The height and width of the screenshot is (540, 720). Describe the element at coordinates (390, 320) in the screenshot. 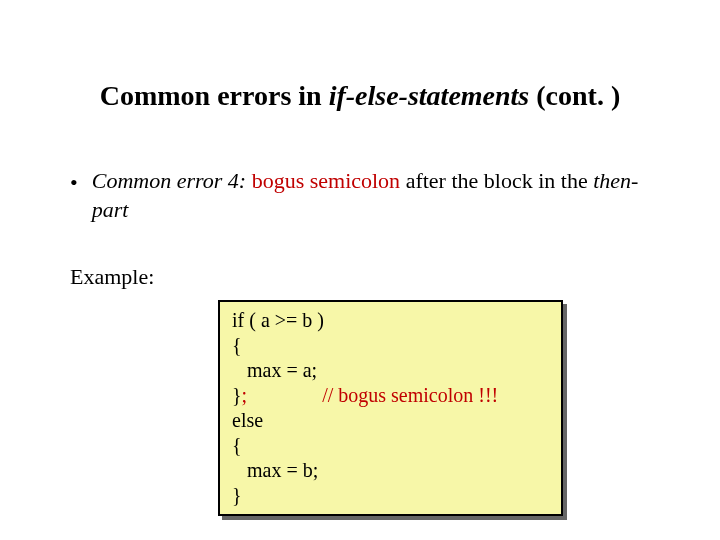

I see `code-line-1: if ( a >= b )` at that location.